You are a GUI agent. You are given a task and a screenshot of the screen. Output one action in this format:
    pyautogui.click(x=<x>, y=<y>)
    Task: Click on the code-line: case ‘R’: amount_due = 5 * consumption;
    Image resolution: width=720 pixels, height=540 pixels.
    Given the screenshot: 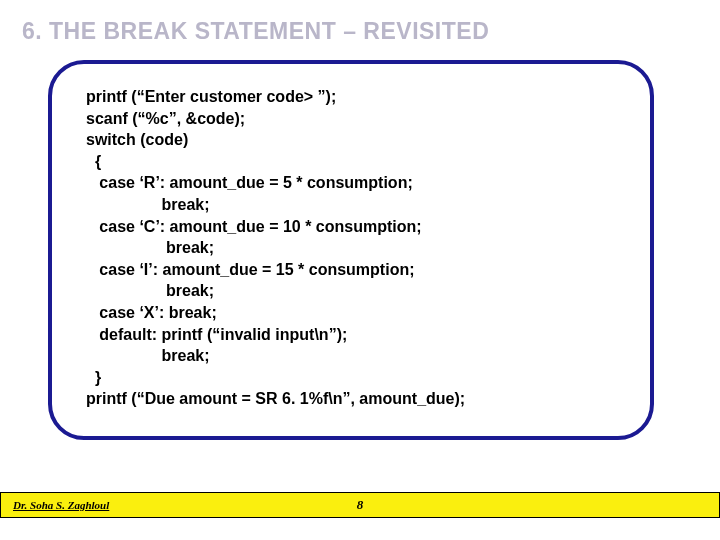 What is the action you would take?
    pyautogui.click(x=361, y=183)
    